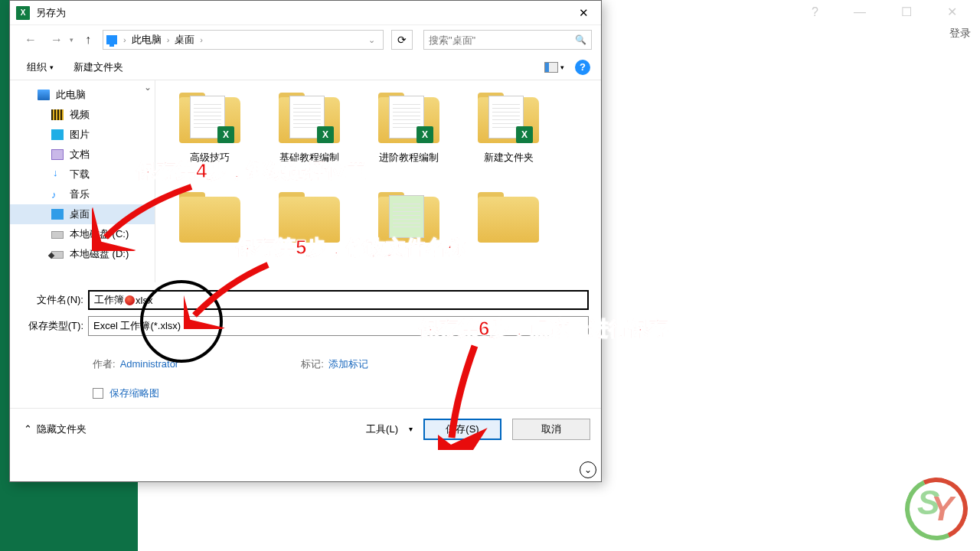 The height and width of the screenshot is (551, 980). What do you see at coordinates (301, 13) in the screenshot?
I see `dialog-title: 另存为` at bounding box center [301, 13].